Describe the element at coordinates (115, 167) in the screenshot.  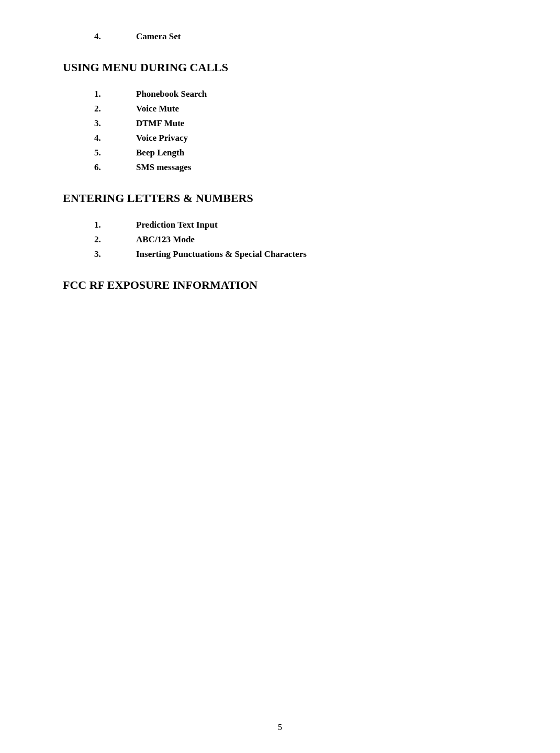
I see `item-6-number: 6.` at that location.